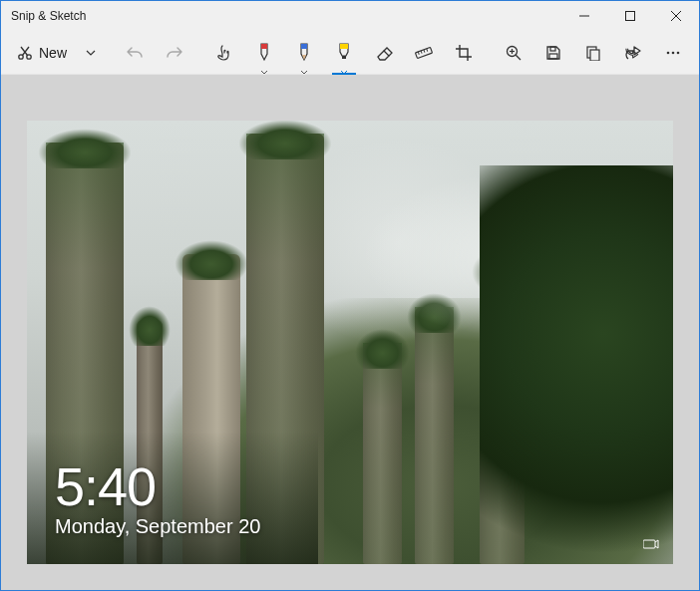 Image resolution: width=700 pixels, height=591 pixels. What do you see at coordinates (304, 53) in the screenshot?
I see `pencil-icon` at bounding box center [304, 53].